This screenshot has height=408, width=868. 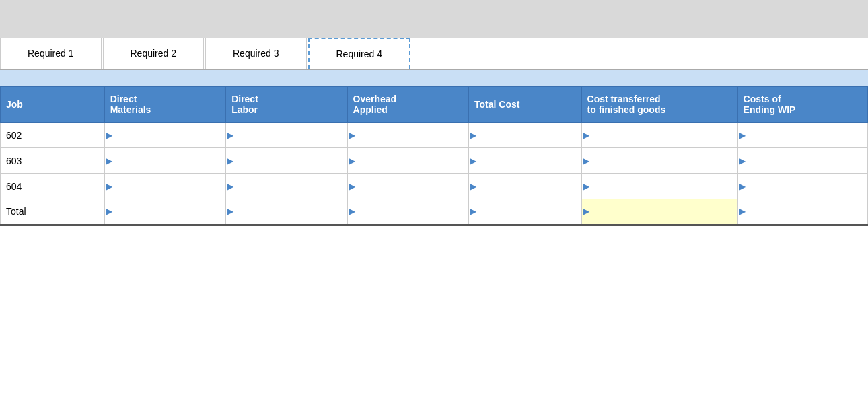 What do you see at coordinates (659, 161) in the screenshot?
I see `cell-ctfg-row1: ▶` at bounding box center [659, 161].